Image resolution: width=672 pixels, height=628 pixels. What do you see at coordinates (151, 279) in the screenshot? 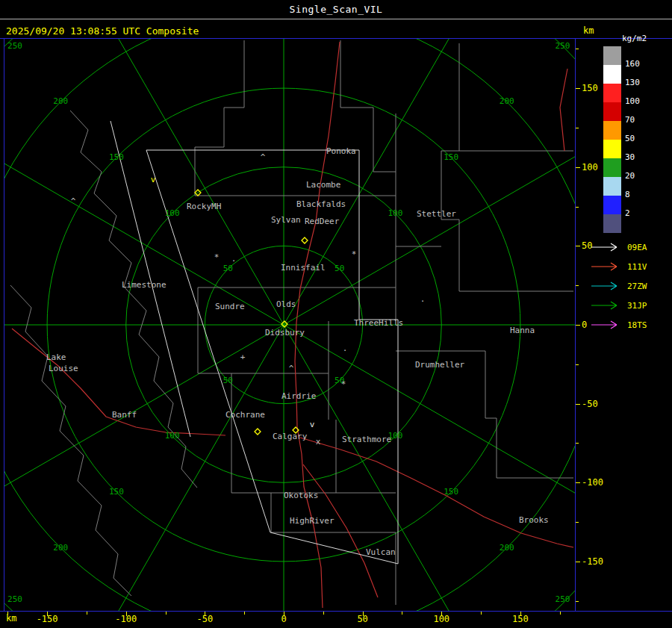
I see `scan-area-outline` at bounding box center [151, 279].